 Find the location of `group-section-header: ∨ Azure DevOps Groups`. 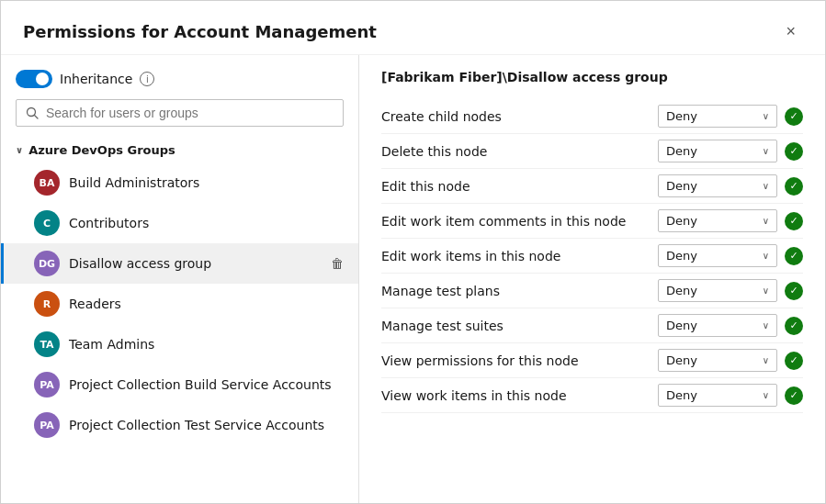

group-section-header: ∨ Azure DevOps Groups is located at coordinates (180, 151).